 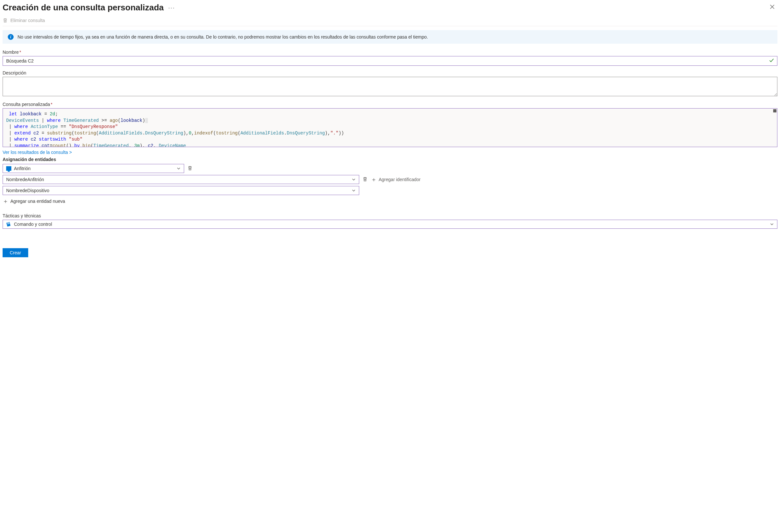 I want to click on entity-mapping-heading: Asignación de entidades, so click(x=390, y=159).